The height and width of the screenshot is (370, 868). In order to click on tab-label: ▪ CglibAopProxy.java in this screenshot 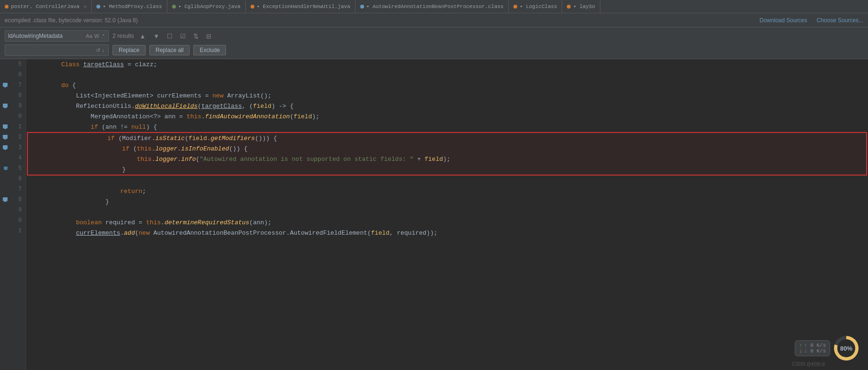, I will do `click(209, 7)`.